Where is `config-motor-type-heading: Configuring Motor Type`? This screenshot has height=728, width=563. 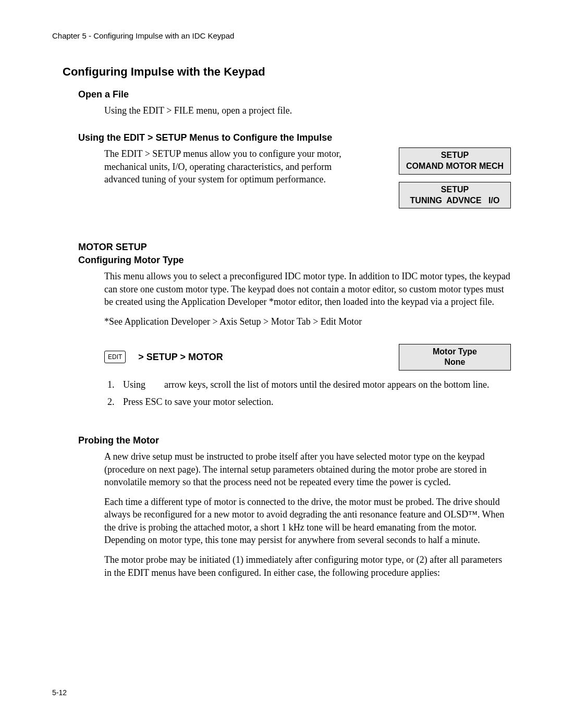
config-motor-type-heading: Configuring Motor Type is located at coordinates (295, 261).